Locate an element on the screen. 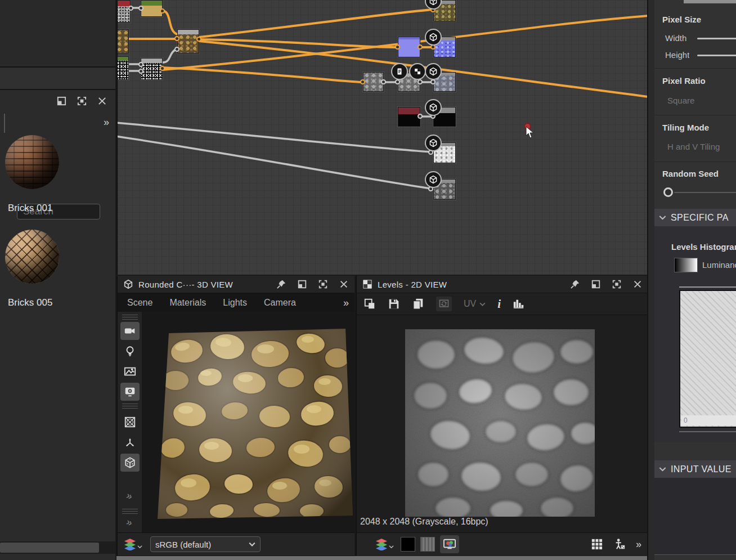 This screenshot has width=736, height=560. view2d-header: Levels - 2D VIEW is located at coordinates (502, 285).